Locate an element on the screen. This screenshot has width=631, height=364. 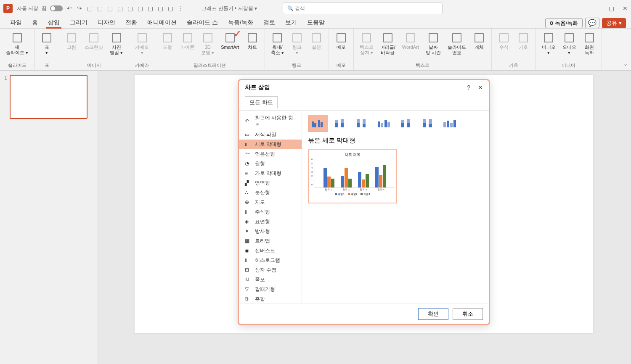
ribbon-item-새-슬라이드 ▾: 새슬라이드 ▾ is located at coordinates (17, 44).